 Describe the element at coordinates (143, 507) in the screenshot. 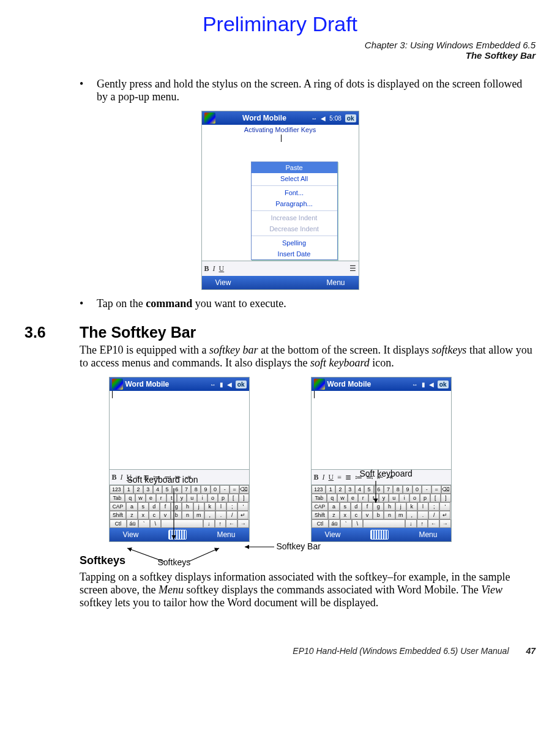

I see `osk-key: s` at that location.